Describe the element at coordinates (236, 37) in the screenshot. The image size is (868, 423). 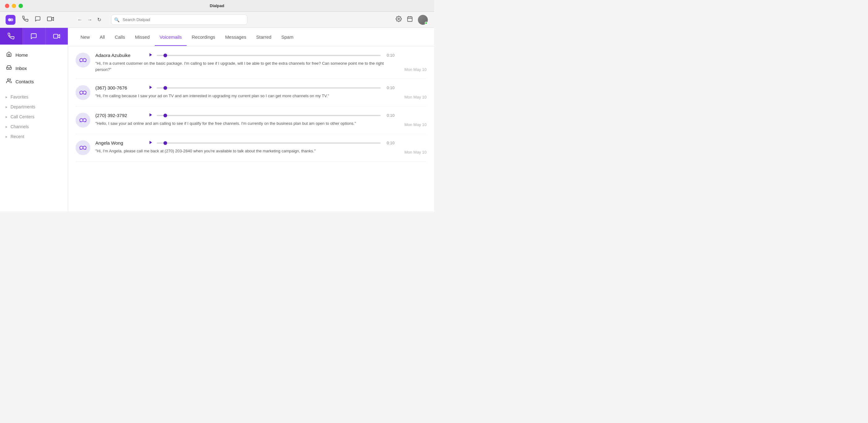
I see `tab-messages: Messages` at that location.